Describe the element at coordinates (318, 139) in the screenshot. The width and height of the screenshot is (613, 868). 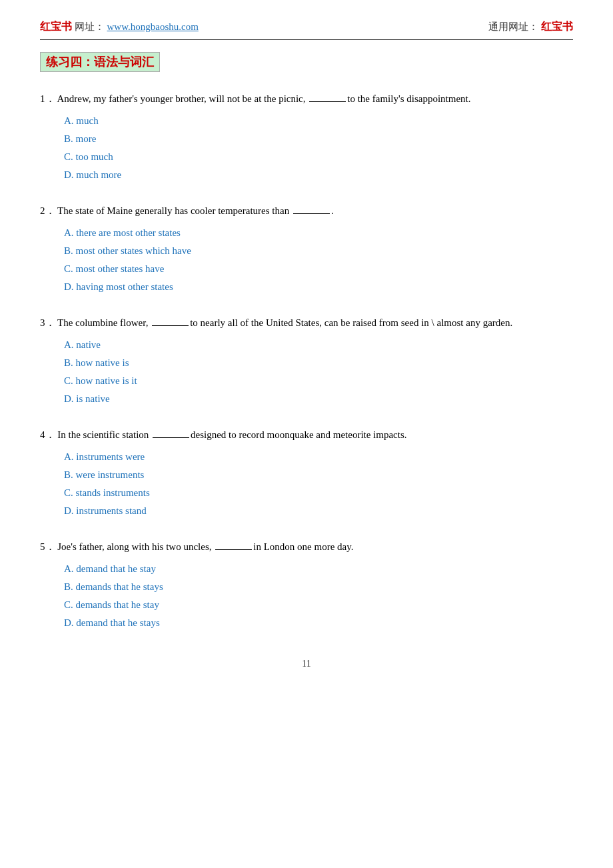
I see `option-1-B: B. more` at that location.